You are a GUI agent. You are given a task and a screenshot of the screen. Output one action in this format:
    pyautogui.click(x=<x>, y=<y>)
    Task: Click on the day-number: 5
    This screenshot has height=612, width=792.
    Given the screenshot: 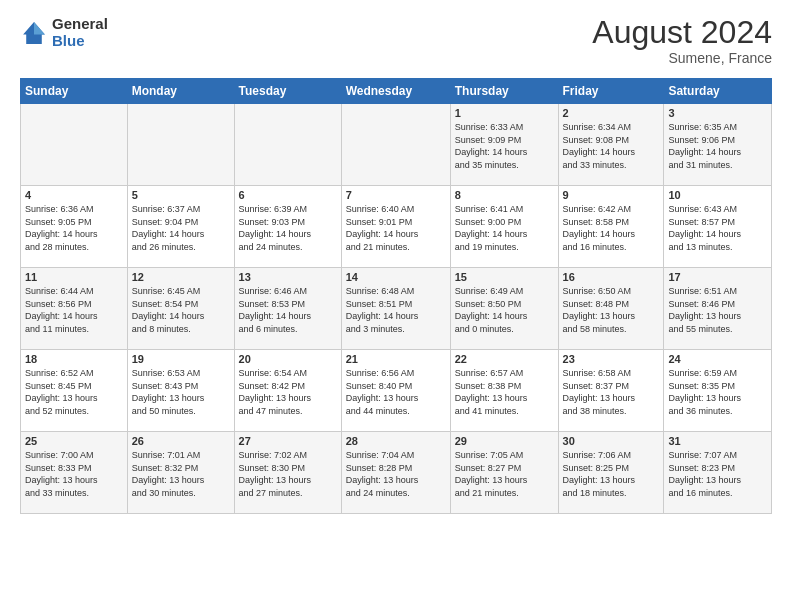 What is the action you would take?
    pyautogui.click(x=181, y=195)
    